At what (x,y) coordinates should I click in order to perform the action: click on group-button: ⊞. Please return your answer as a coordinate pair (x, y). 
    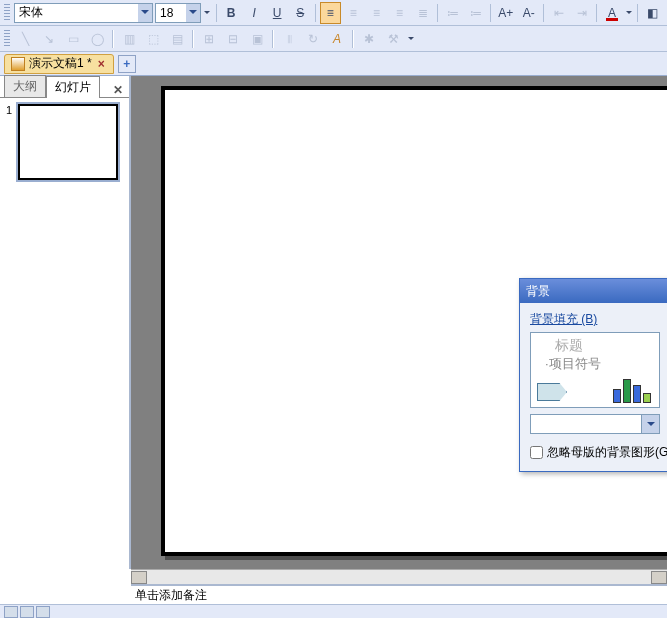
    Looking at the image, I should click on (209, 39).